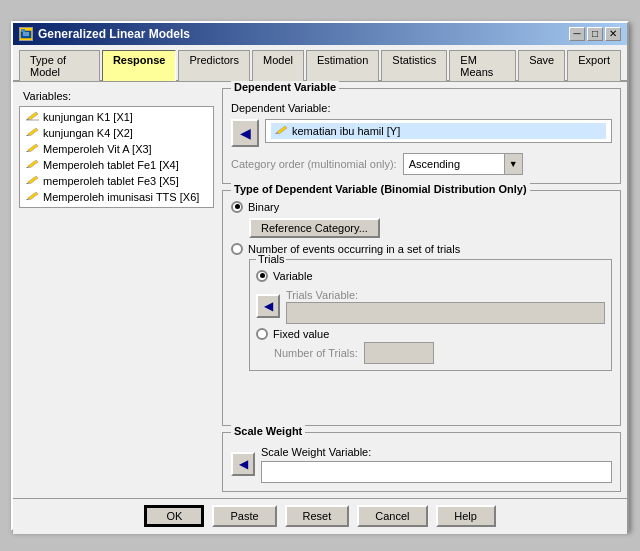  I want to click on variable-name: kunjungan K1 [X1], so click(88, 117).